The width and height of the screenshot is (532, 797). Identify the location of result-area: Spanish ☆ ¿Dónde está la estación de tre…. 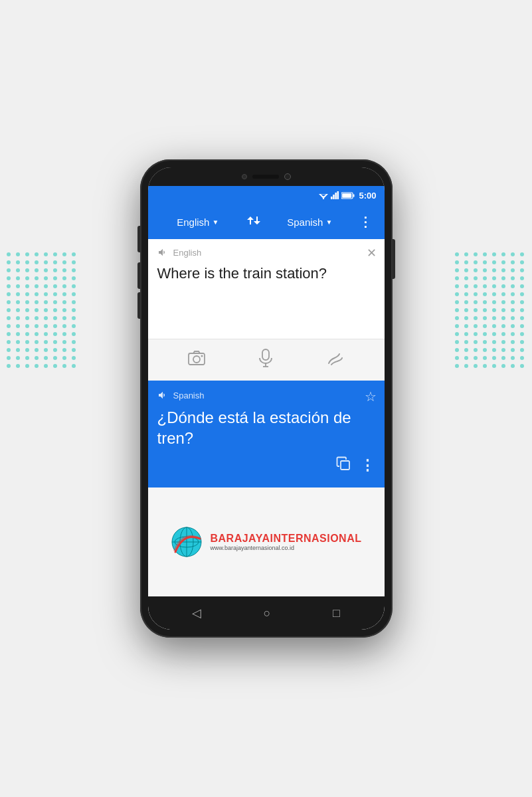
(266, 434).